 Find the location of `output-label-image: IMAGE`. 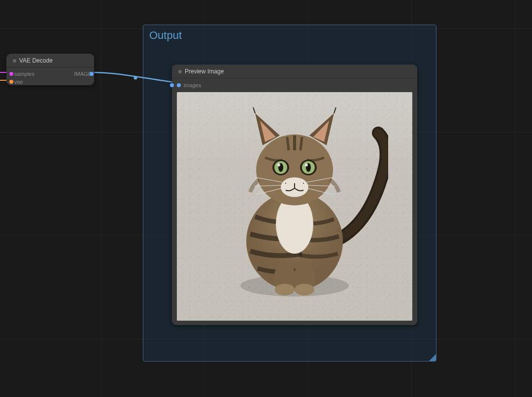

output-label-image: IMAGE is located at coordinates (83, 74).